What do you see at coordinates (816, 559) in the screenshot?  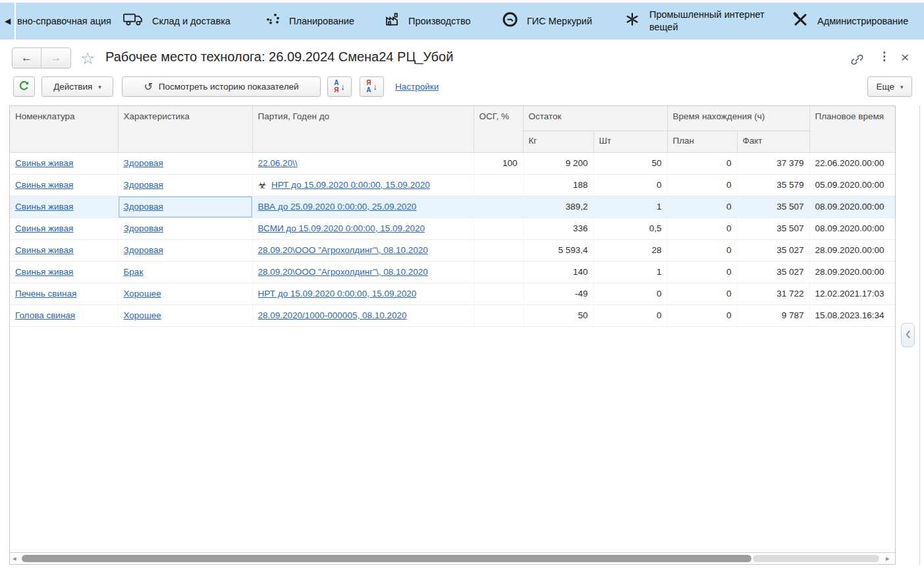 I see `scrollbar-track` at bounding box center [816, 559].